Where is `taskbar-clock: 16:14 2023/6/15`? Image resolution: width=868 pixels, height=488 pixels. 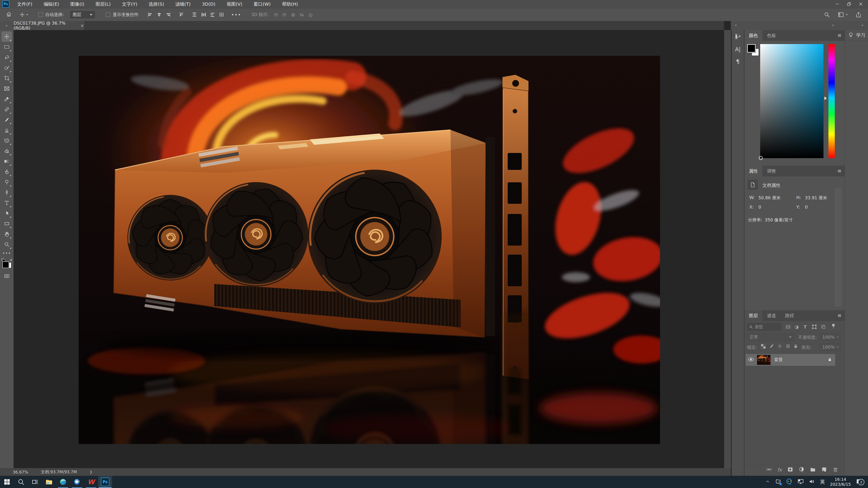 taskbar-clock: 16:14 2023/6/15 is located at coordinates (840, 482).